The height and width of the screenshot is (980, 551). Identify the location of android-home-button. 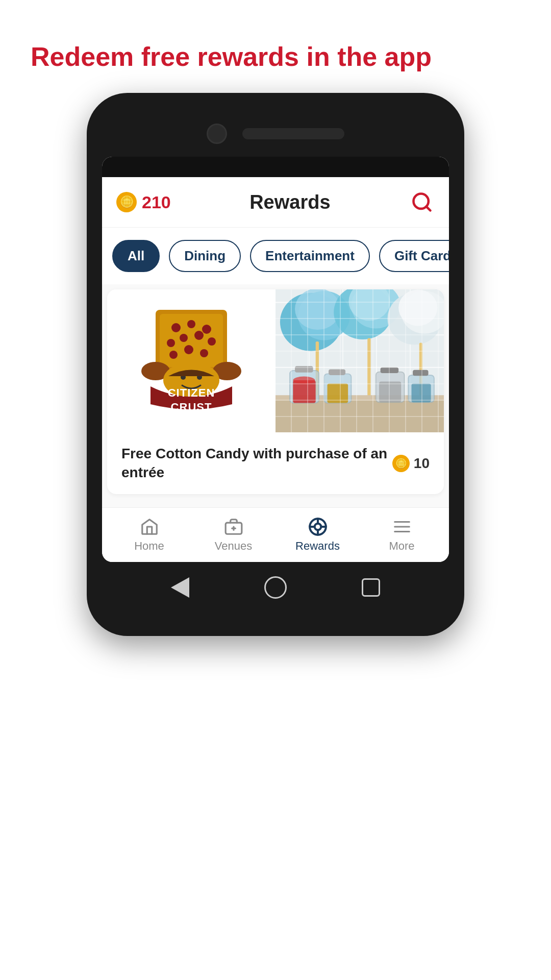
(276, 587).